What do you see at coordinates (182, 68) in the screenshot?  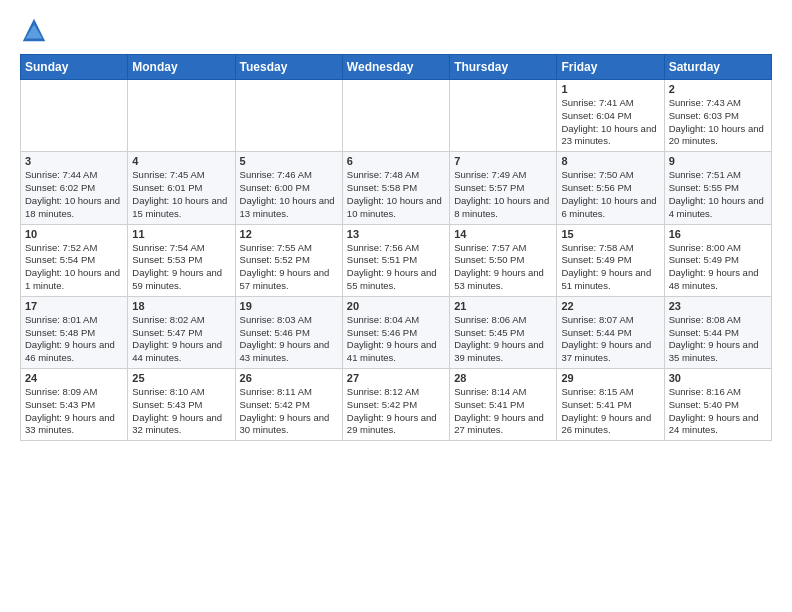 I see `calendar-header-monday: Monday` at bounding box center [182, 68].